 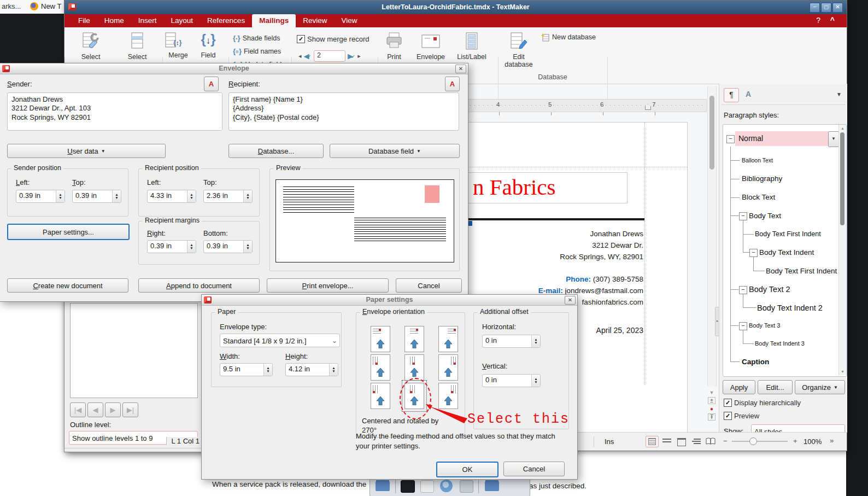 What do you see at coordinates (308, 56) in the screenshot?
I see `prev-record-icon: ◀✓` at bounding box center [308, 56].